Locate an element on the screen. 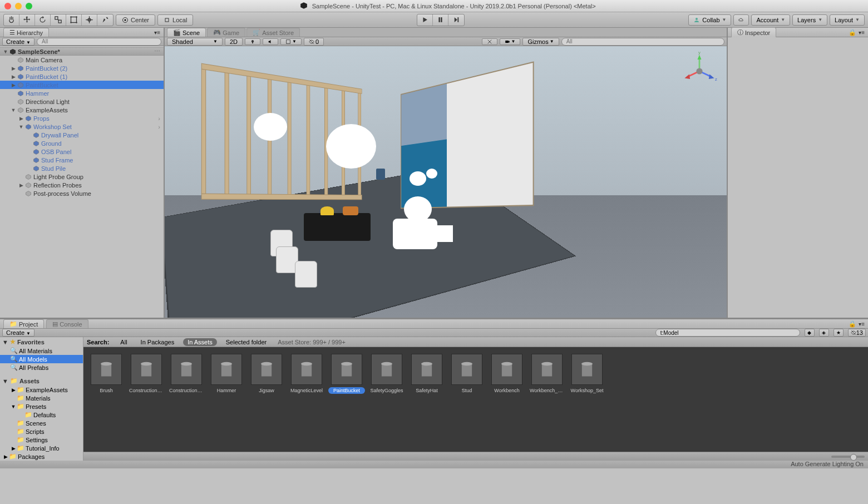 This screenshot has height=504, width=868. scene-search-input is located at coordinates (643, 42).